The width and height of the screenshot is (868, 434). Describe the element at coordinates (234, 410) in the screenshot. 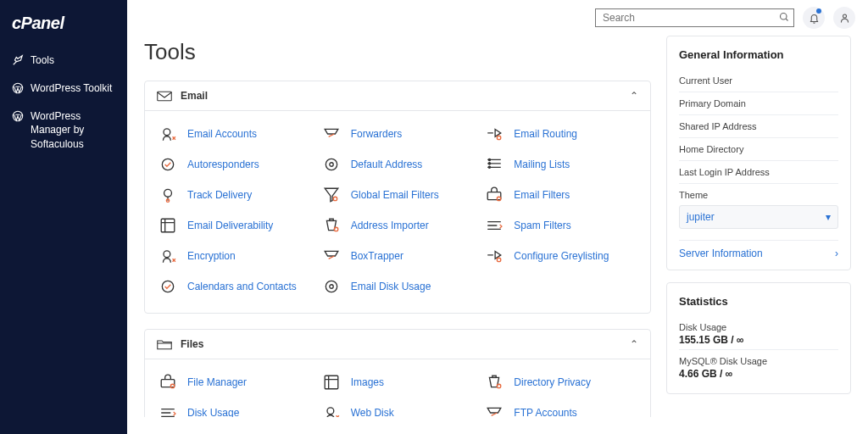

I see `tool-item: Disk Usage` at that location.